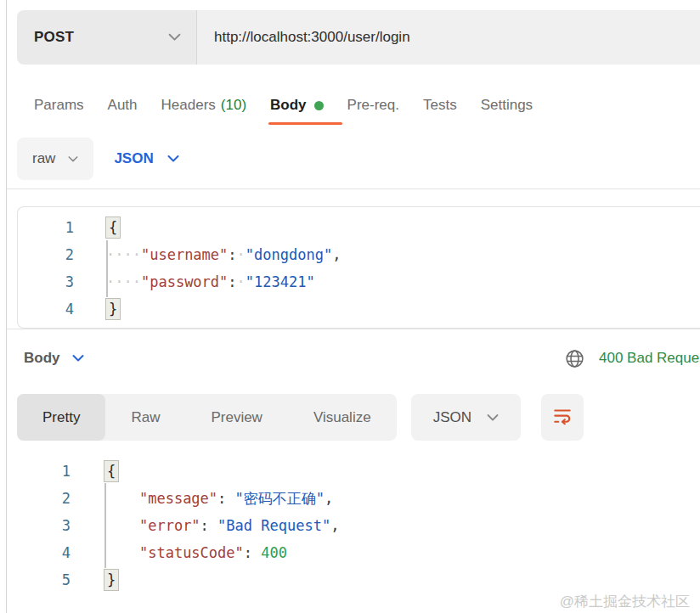 This screenshot has width=700, height=613. Describe the element at coordinates (440, 105) in the screenshot. I see `tab-label: Tests` at that location.